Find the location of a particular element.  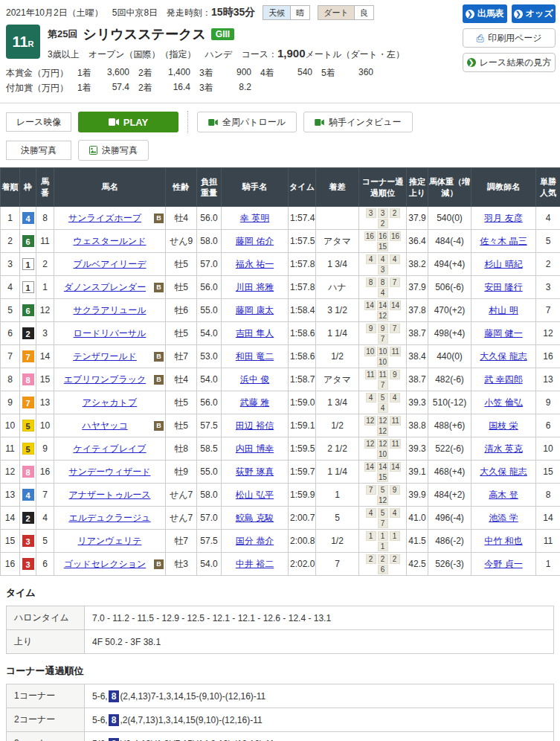

jockey-name-link: 中井 裕二 is located at coordinates (254, 564).